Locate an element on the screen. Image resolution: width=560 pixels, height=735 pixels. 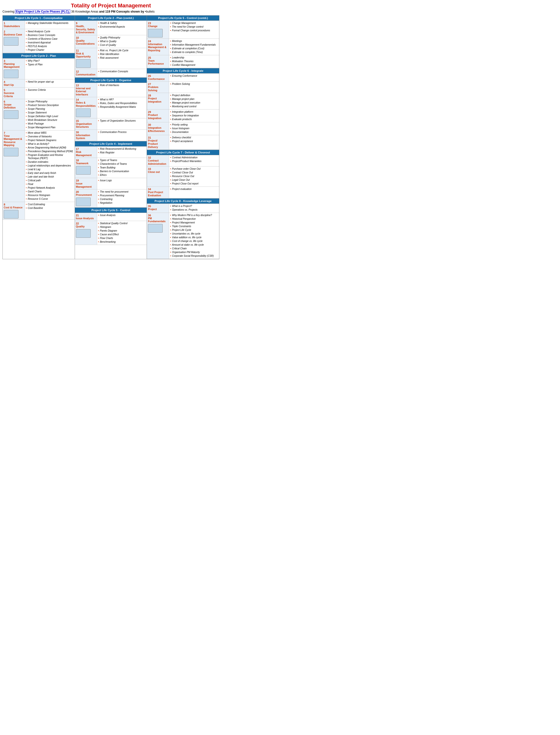
bullet-item: Project acceptance is located at coordinates (194, 141).